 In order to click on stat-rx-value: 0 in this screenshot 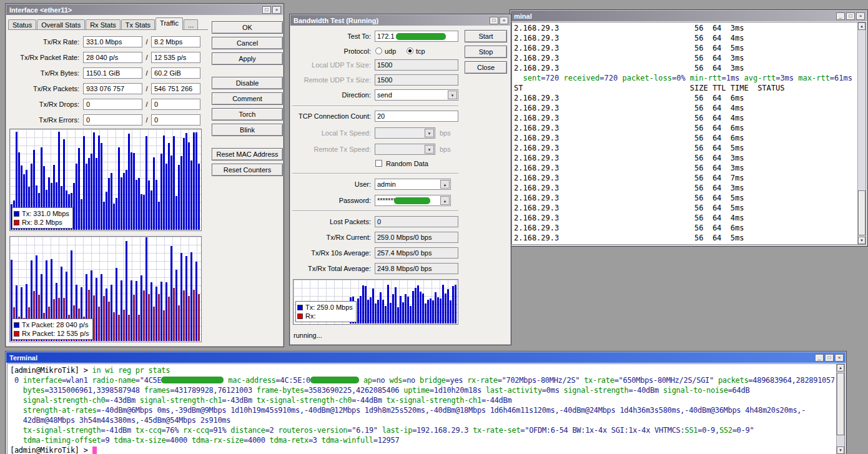, I will do `click(176, 104)`.